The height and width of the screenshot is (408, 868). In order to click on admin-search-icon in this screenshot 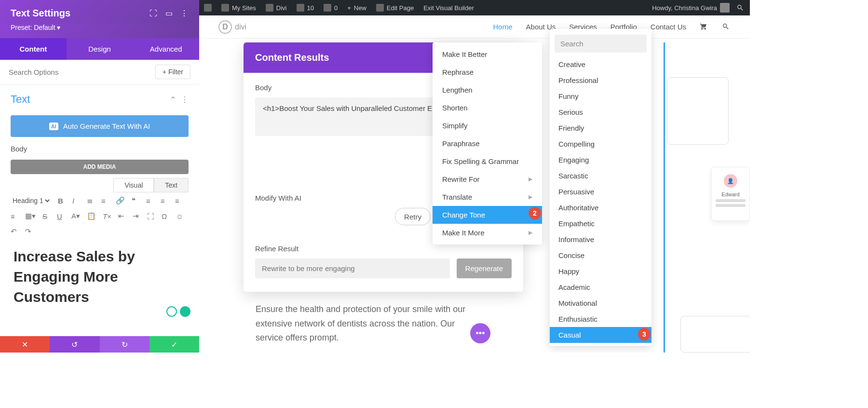, I will do `click(740, 8)`.